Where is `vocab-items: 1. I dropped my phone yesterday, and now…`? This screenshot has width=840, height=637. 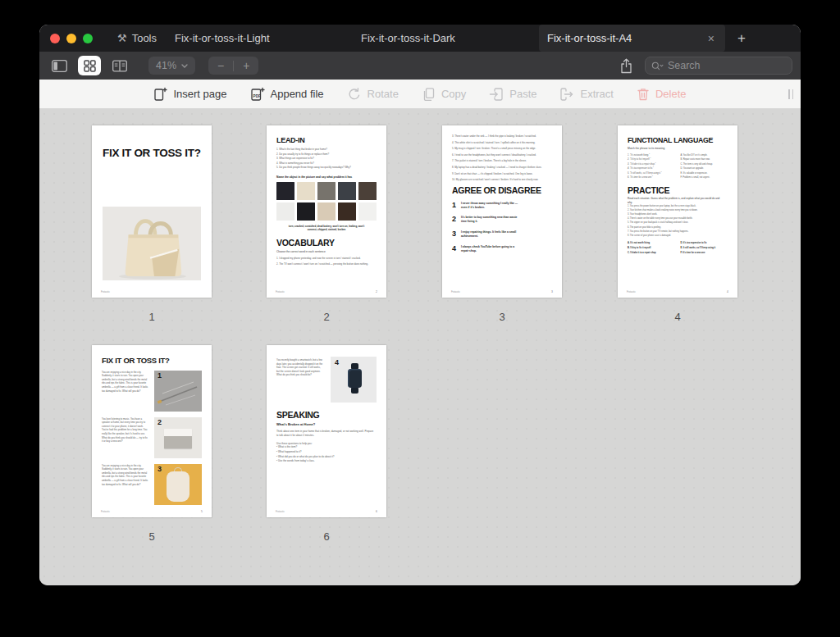 vocab-items: 1. I dropped my phone yesterday, and now… is located at coordinates (326, 262).